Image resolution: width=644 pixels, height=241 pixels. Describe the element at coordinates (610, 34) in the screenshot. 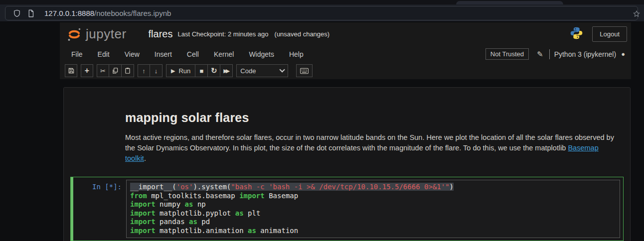

I see `logout-button: Logout` at that location.